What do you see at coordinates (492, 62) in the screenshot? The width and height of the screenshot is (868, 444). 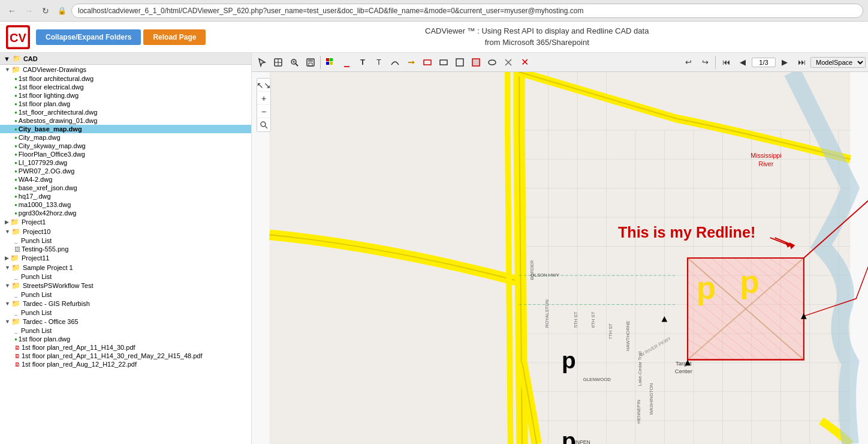 I see `shape-button` at bounding box center [492, 62].